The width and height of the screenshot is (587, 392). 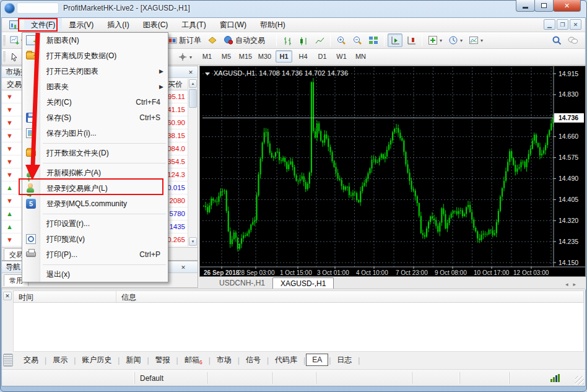 I want to click on market-watch-scrollbar: ▲ ▼, so click(x=193, y=162).